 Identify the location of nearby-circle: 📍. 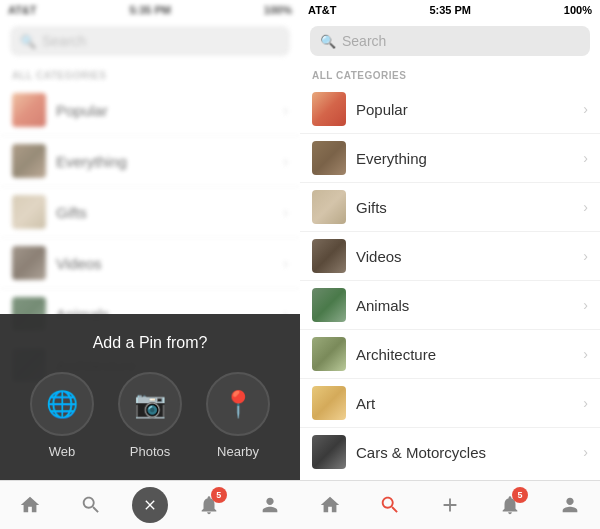
(238, 404).